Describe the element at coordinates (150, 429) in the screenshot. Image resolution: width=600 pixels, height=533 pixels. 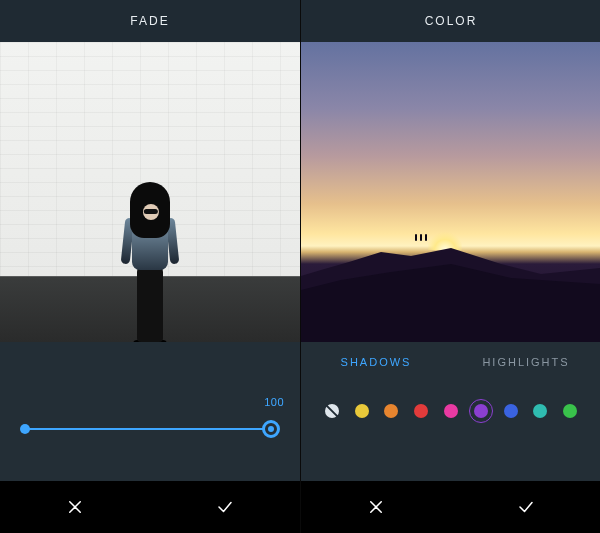
I see `fade-slider-track` at that location.